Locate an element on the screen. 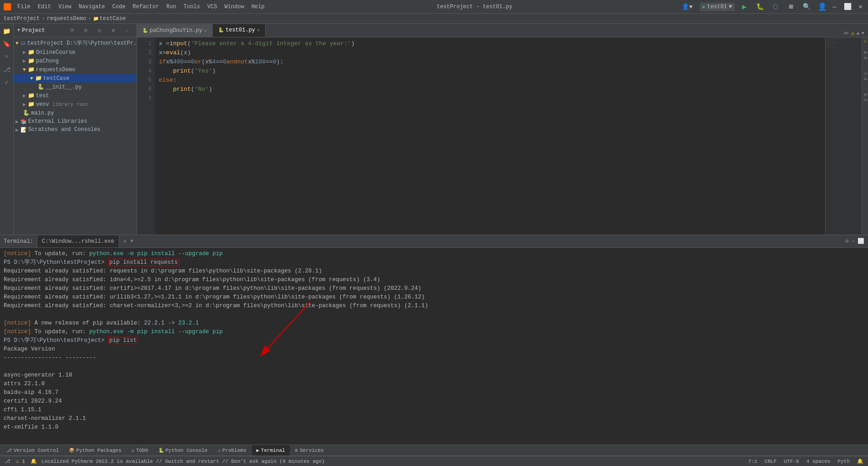 Image resolution: width=868 pixels, height=466 pixels. menu-refactor: Refactor is located at coordinates (146, 7).